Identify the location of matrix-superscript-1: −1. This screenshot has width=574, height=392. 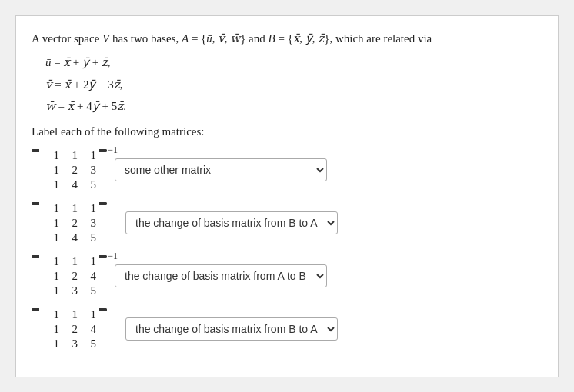
(112, 151).